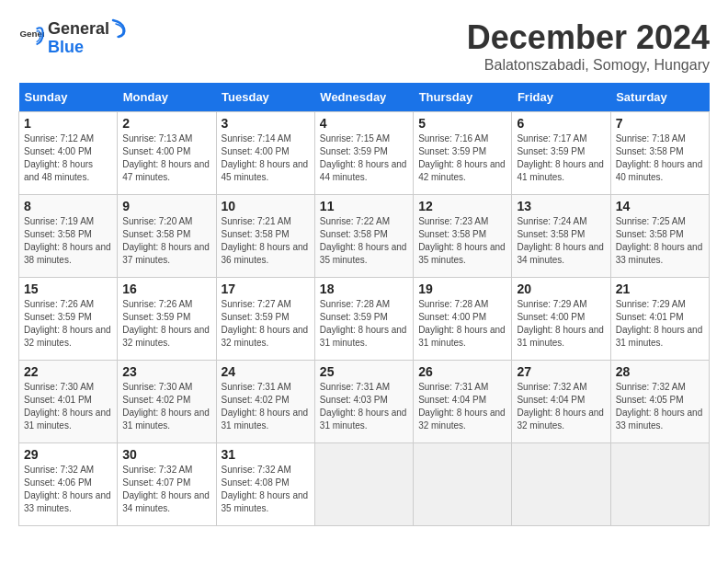 The width and height of the screenshot is (728, 563). What do you see at coordinates (166, 489) in the screenshot?
I see `day-info: Sunrise: 7:32 AM Sunset: 4:07 PM Dayligh…` at bounding box center [166, 489].